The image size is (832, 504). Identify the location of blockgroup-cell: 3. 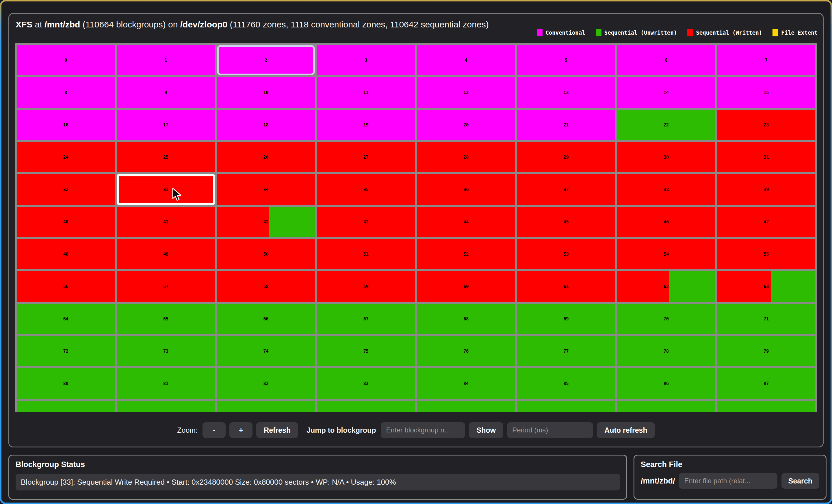
(366, 60).